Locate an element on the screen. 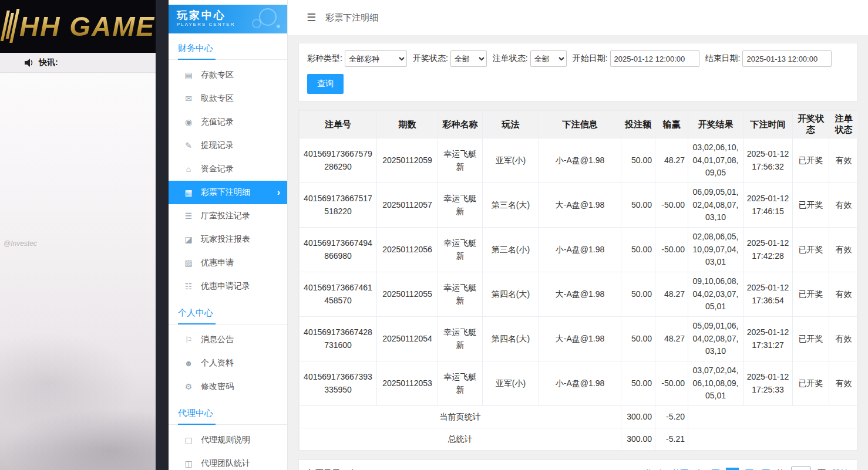  jump-page-input is located at coordinates (801, 468).